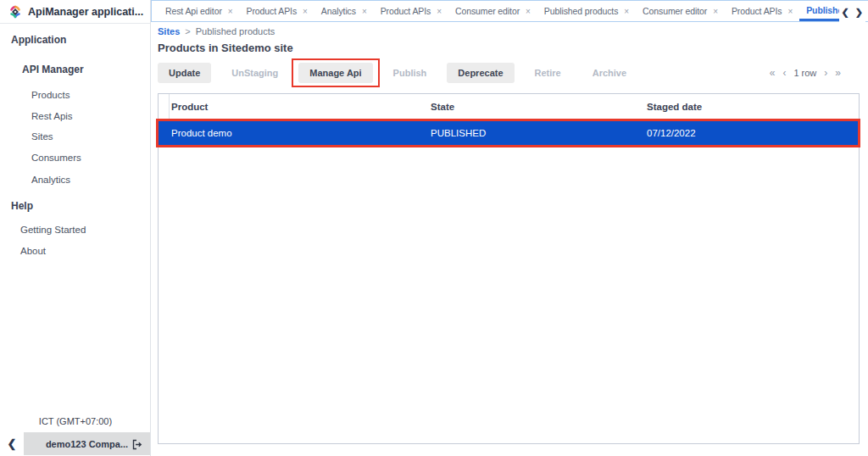 This screenshot has width=868, height=456. What do you see at coordinates (53, 230) in the screenshot?
I see `sidebar-item-getting-started: Getting Started` at bounding box center [53, 230].